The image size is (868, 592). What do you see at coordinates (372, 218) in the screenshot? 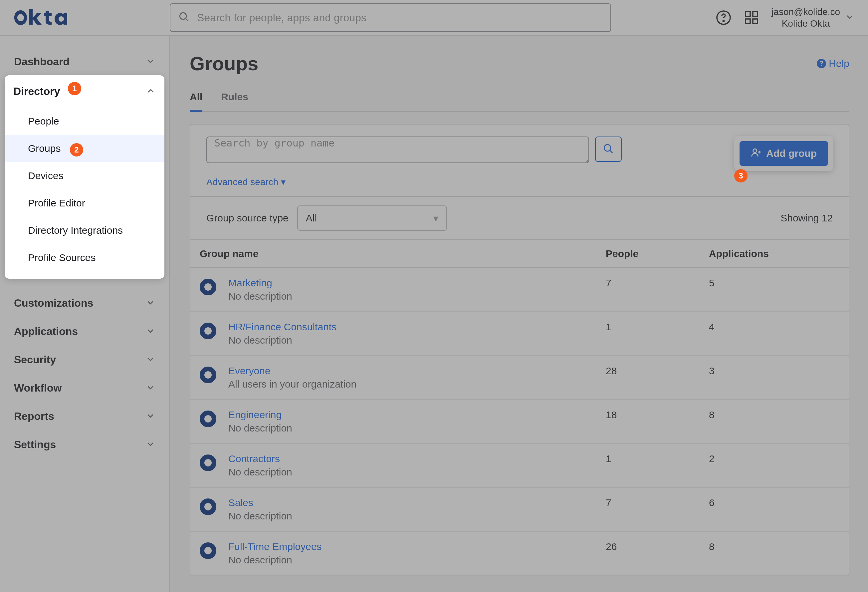
I see `group-source-type-select: All ▾` at bounding box center [372, 218].